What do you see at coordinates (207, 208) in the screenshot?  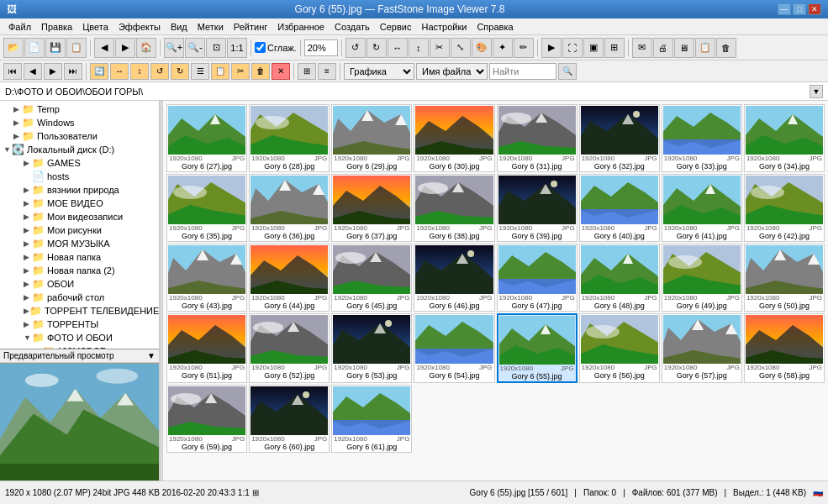 I see `thumb-item: 1920x1080JPGGory 6 (35).jpg` at bounding box center [207, 208].